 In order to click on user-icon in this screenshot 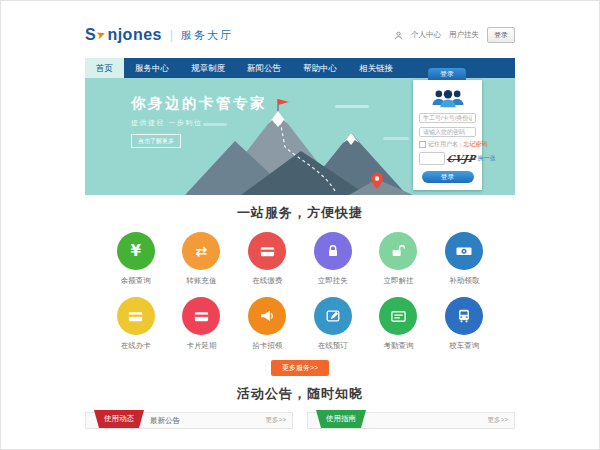, I will do `click(398, 36)`.